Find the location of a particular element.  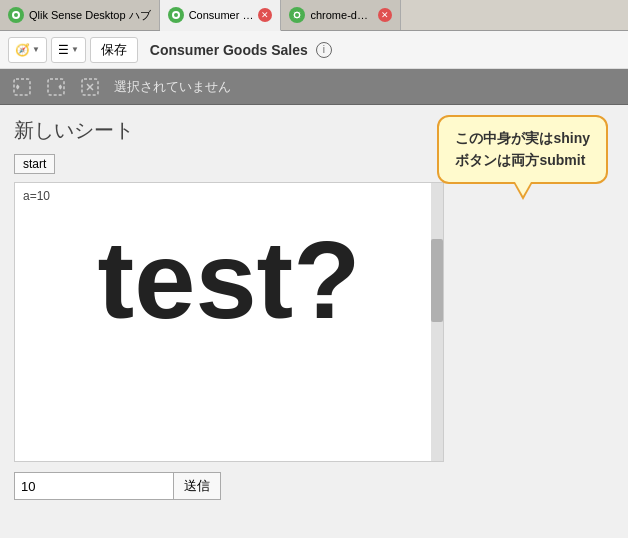

info-icon: i is located at coordinates (324, 50).